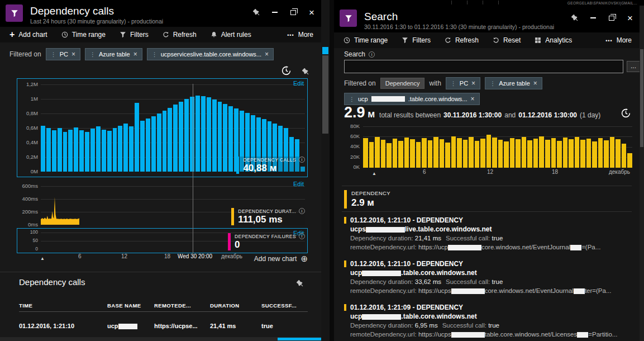  I want to click on alert-rules-button: Alert rules, so click(231, 35).